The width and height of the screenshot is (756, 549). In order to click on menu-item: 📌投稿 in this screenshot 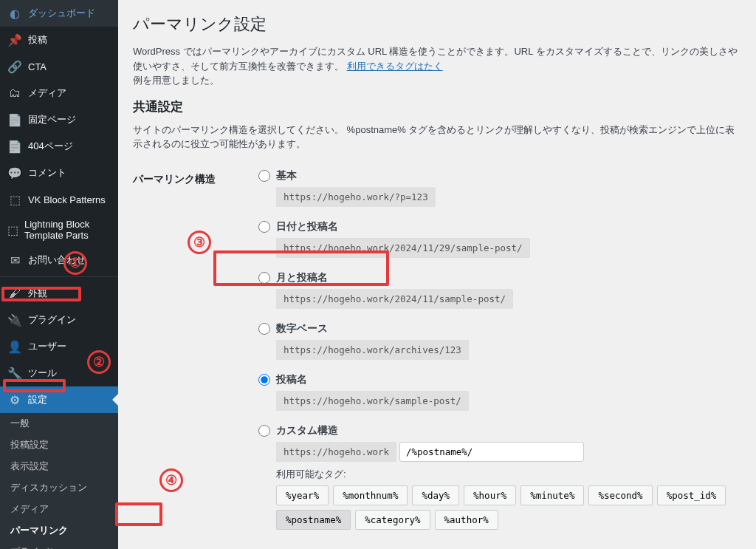, I will do `click(59, 40)`.